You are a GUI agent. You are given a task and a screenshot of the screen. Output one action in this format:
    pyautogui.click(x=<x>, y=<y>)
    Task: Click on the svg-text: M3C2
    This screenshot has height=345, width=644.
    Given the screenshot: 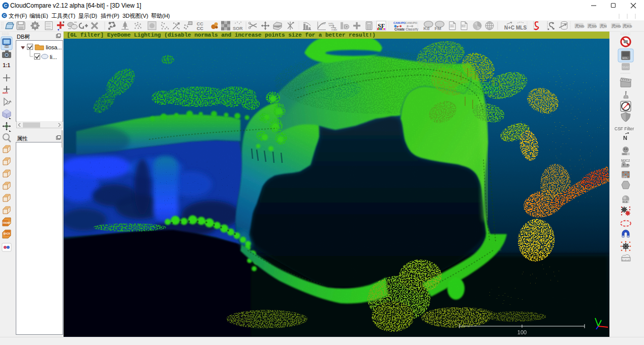 What is the action you would take?
    pyautogui.click(x=626, y=161)
    